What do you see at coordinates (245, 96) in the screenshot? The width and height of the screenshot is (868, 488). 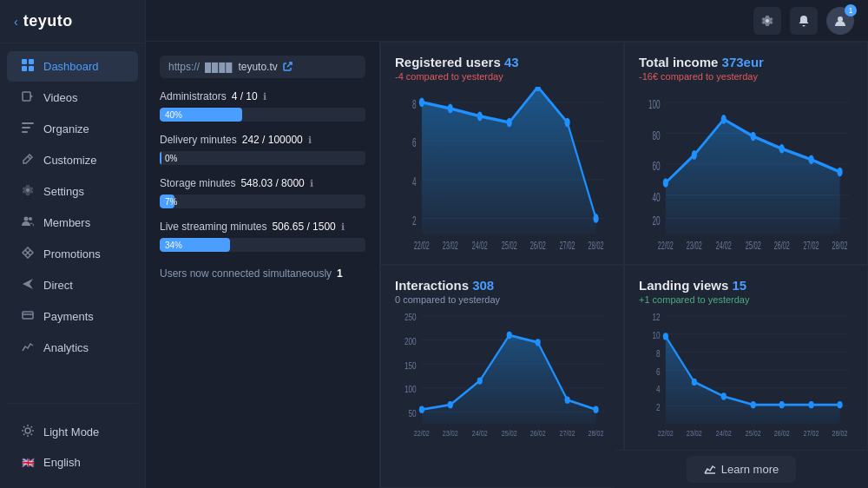 I see `stat-value: 4 / 10` at bounding box center [245, 96].